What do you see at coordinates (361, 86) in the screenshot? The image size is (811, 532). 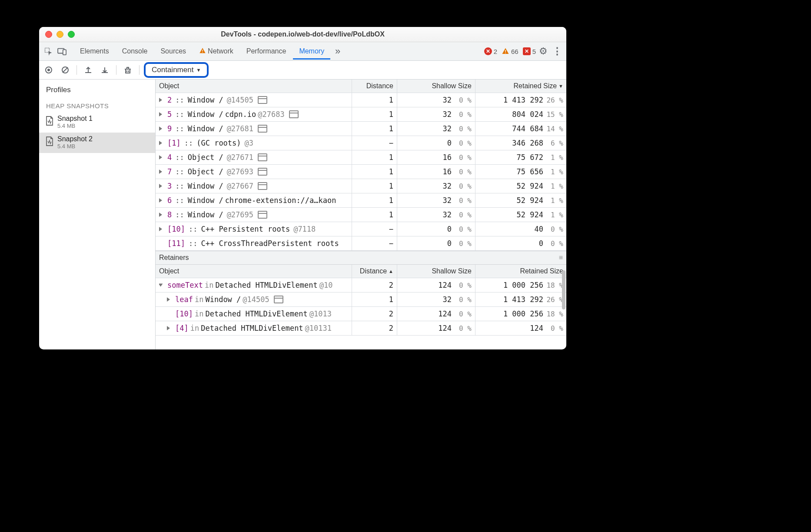 I see `objects-grid-header: Object Distance Shallow Size Retained Si…` at bounding box center [361, 86].